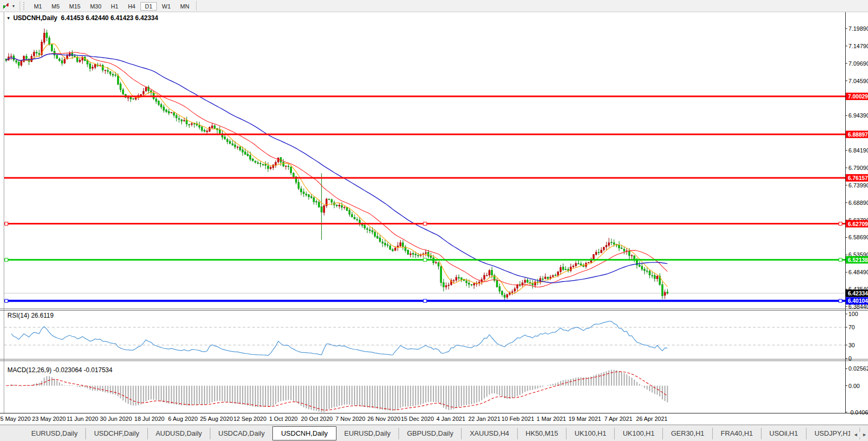 The width and height of the screenshot is (868, 441). I want to click on svg-text: 30, so click(852, 345).